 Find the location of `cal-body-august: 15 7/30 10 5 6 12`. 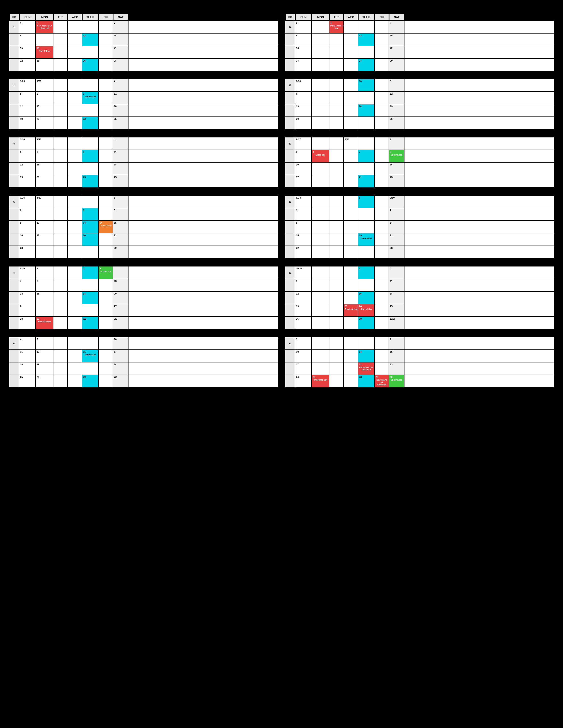

cal-body-august: 15 7/30 10 5 6 12 is located at coordinates (420, 104).